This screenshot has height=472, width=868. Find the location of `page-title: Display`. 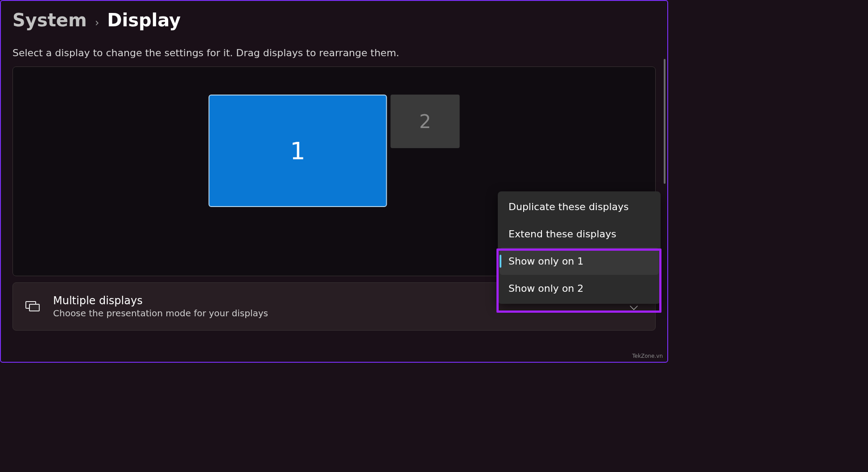

page-title: Display is located at coordinates (144, 20).